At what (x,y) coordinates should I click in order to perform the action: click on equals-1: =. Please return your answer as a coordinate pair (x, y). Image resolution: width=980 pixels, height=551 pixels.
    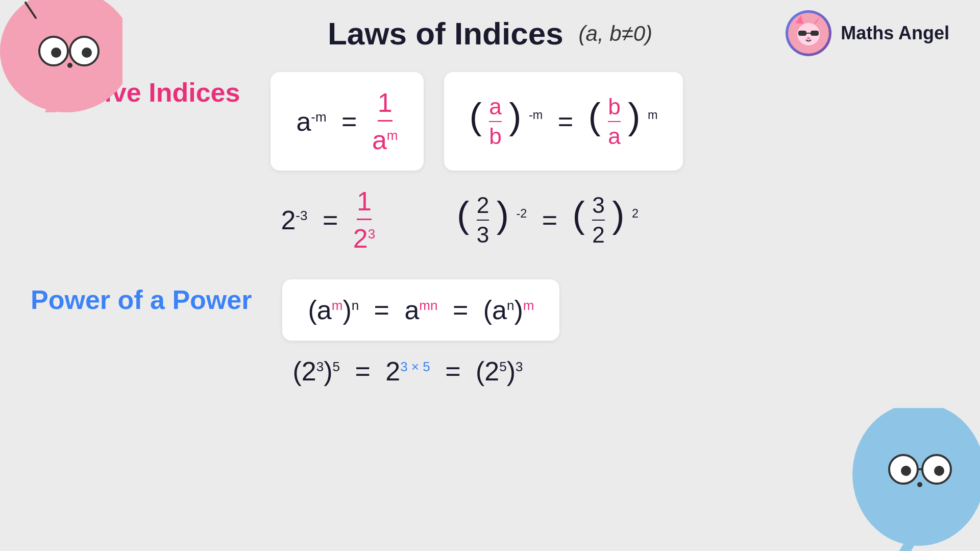
    Looking at the image, I should click on (349, 122).